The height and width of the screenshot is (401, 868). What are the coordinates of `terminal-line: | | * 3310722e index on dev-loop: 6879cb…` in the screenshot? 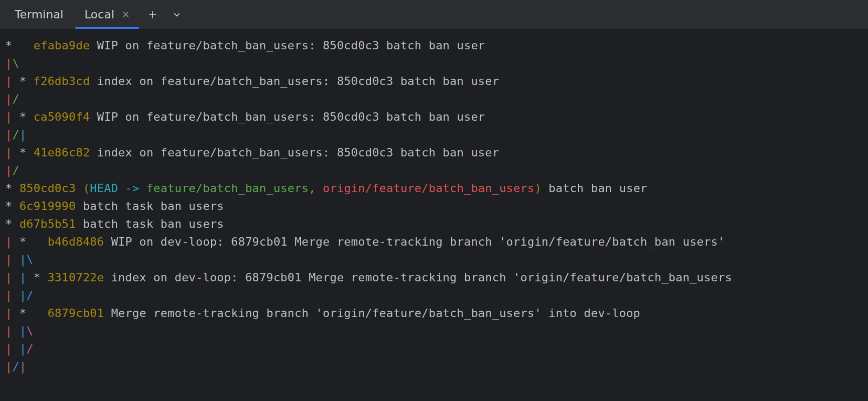 It's located at (434, 278).